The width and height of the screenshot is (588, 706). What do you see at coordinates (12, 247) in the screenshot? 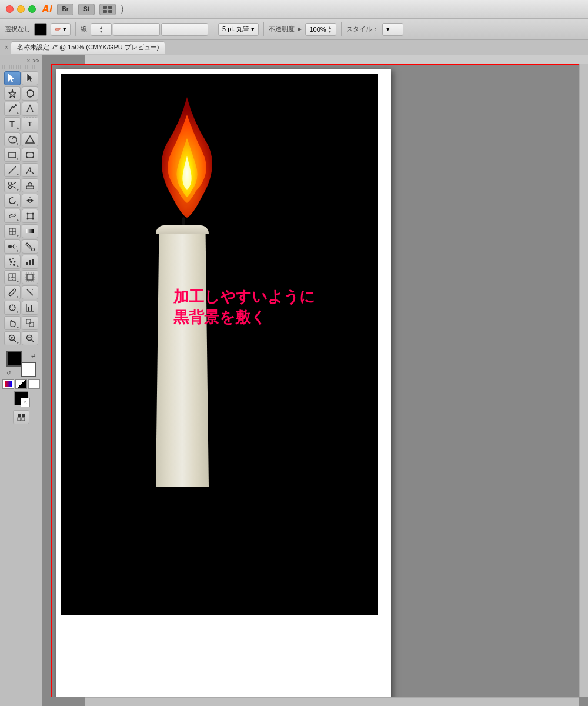
I see `blend-tool: ▸` at bounding box center [12, 247].